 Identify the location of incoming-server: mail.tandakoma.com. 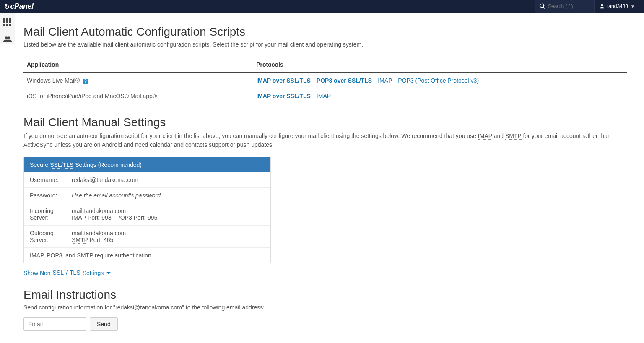
(114, 211).